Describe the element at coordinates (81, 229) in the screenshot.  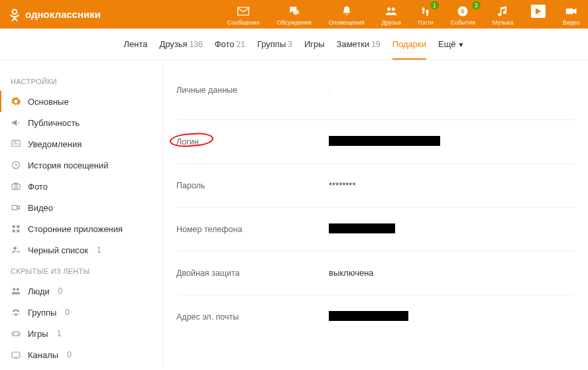
I see `sidebar-item-apps: Сторонние приложения` at that location.